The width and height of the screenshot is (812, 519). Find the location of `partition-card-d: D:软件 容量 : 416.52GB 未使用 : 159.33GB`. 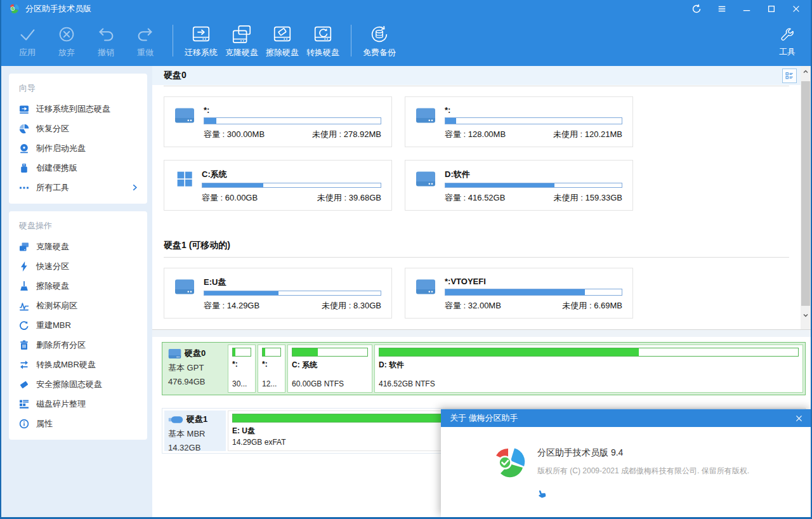

partition-card-d: D:软件 容量 : 416.52GB 未使用 : 159.33GB is located at coordinates (519, 185).